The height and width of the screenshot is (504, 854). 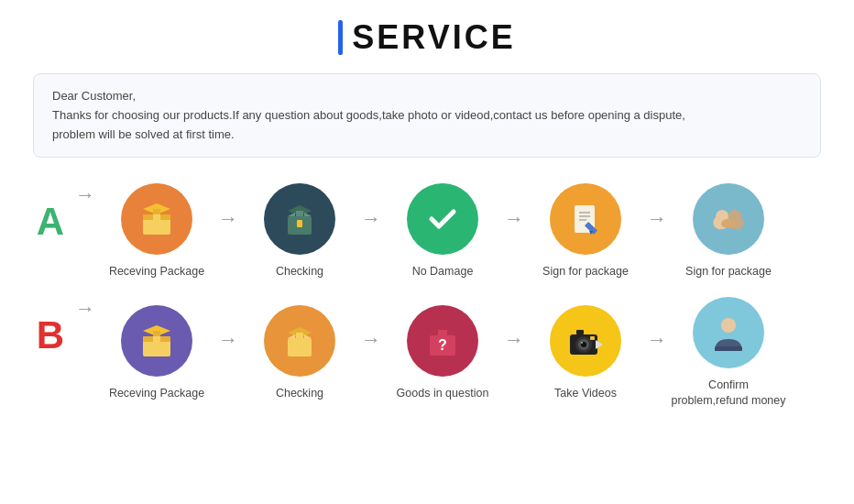 I want to click on title-text: SERVICE, so click(x=433, y=38).